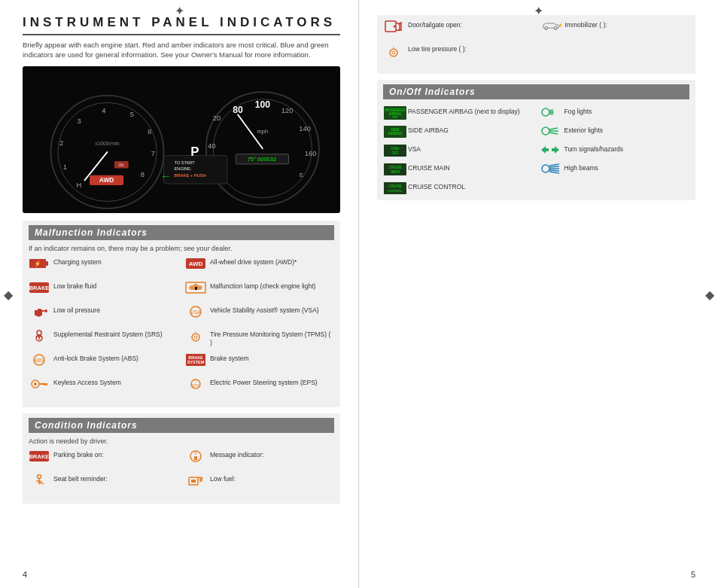 This screenshot has height=588, width=718. Describe the element at coordinates (551, 26) in the screenshot. I see `immobilizer-icon: 🔑` at that location.